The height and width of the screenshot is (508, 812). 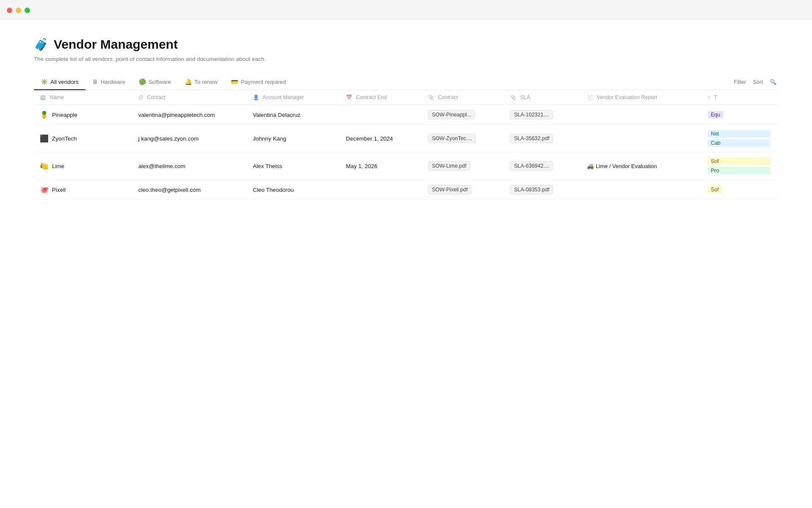 What do you see at coordinates (83, 139) in the screenshot?
I see `vendor-name-cell: ⬛ ZyonTech` at bounding box center [83, 139].